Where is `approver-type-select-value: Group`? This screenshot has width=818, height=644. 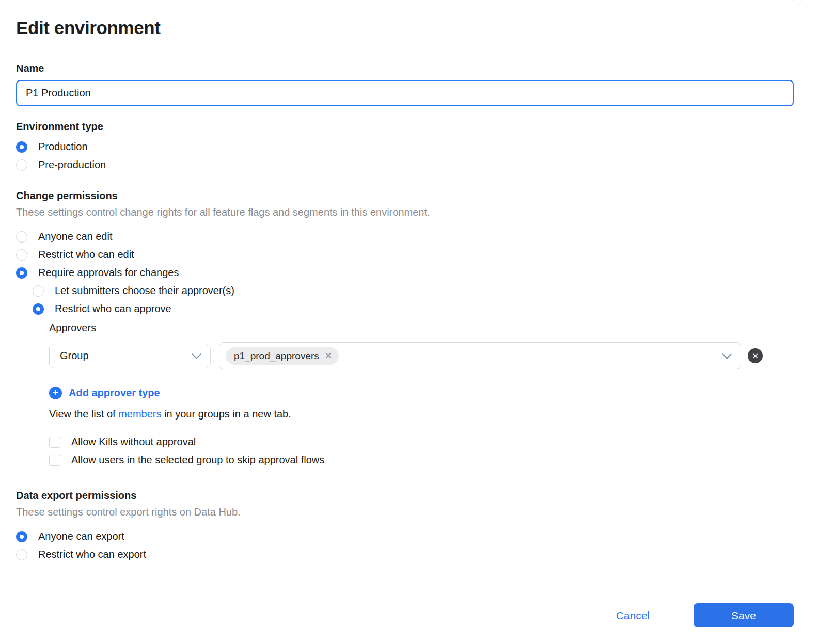
approver-type-select-value: Group is located at coordinates (74, 356).